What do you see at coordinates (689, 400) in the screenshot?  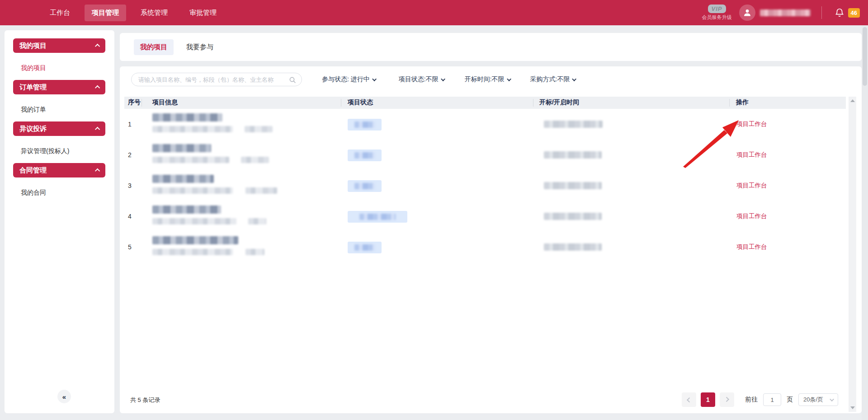 I see `prev-page-button` at bounding box center [689, 400].